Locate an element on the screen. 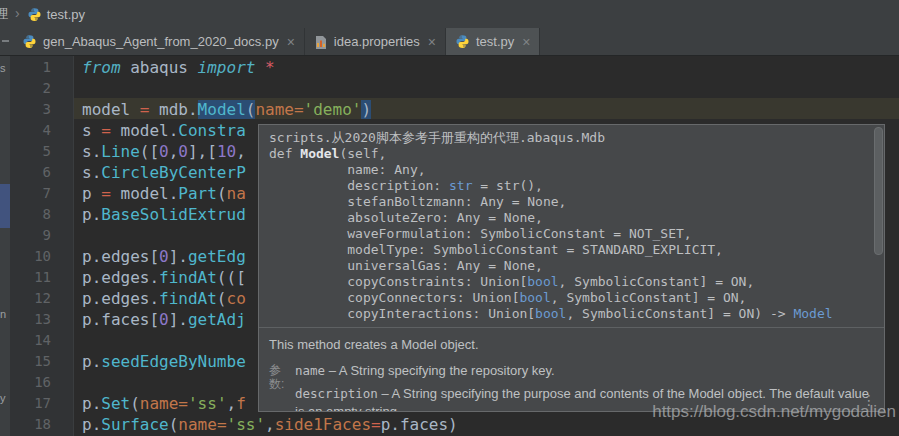 This screenshot has height=436, width=899. code-line-10: p.edges[0].getEdg is located at coordinates (164, 256).